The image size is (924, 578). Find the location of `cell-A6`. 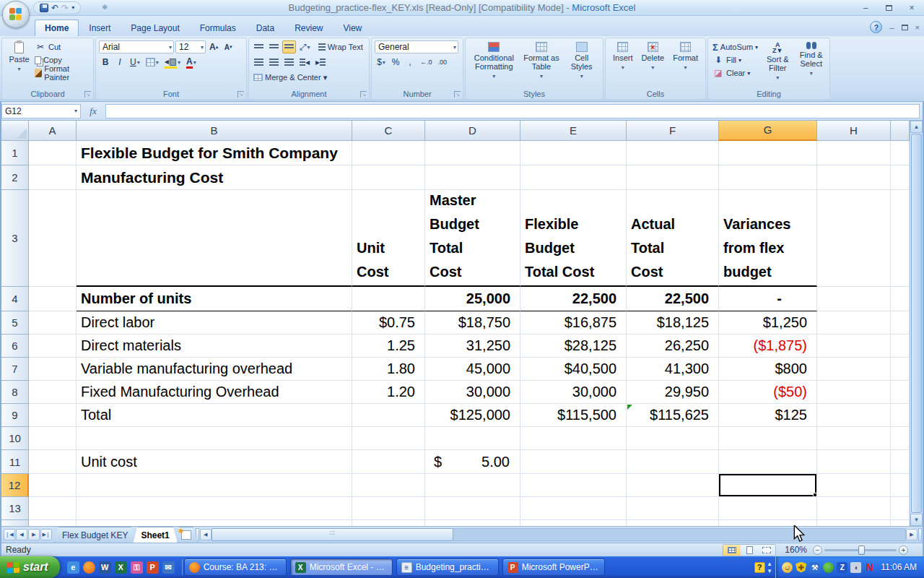

cell-A6 is located at coordinates (53, 346).